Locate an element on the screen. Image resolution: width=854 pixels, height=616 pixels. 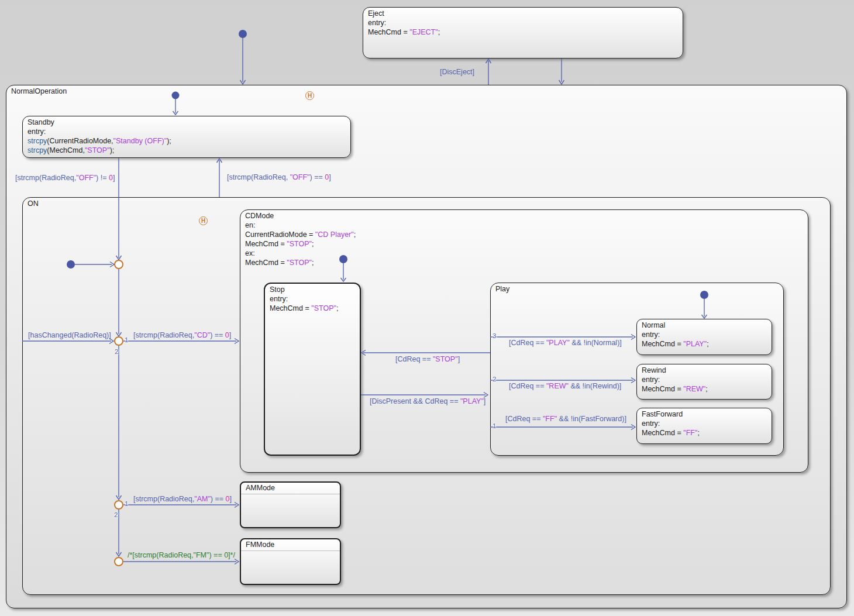
transition-label-disc-eject: [DiscEject] is located at coordinates (457, 72).